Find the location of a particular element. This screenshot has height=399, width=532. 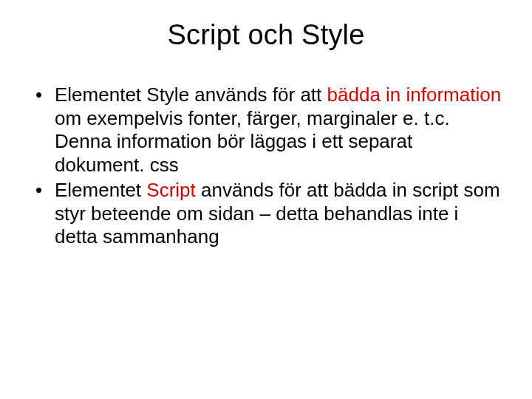

bullet-highlight: Script is located at coordinates (171, 190).